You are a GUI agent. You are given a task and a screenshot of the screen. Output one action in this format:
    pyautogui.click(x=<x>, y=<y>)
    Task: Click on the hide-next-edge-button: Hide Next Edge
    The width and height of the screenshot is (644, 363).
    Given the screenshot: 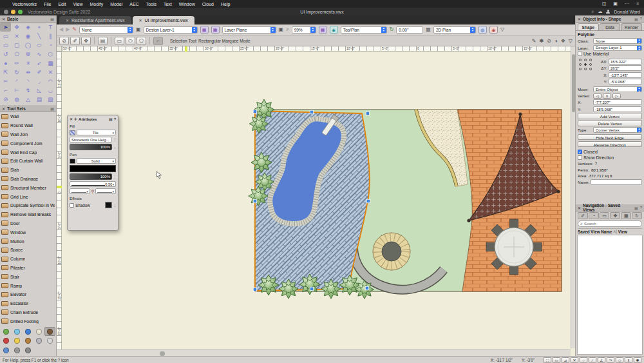 What is the action you would take?
    pyautogui.click(x=610, y=137)
    